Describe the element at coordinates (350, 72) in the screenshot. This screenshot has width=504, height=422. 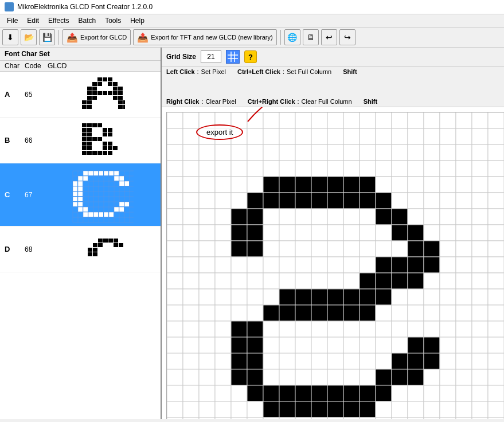
I see `instr-shift-left: Shift` at that location.